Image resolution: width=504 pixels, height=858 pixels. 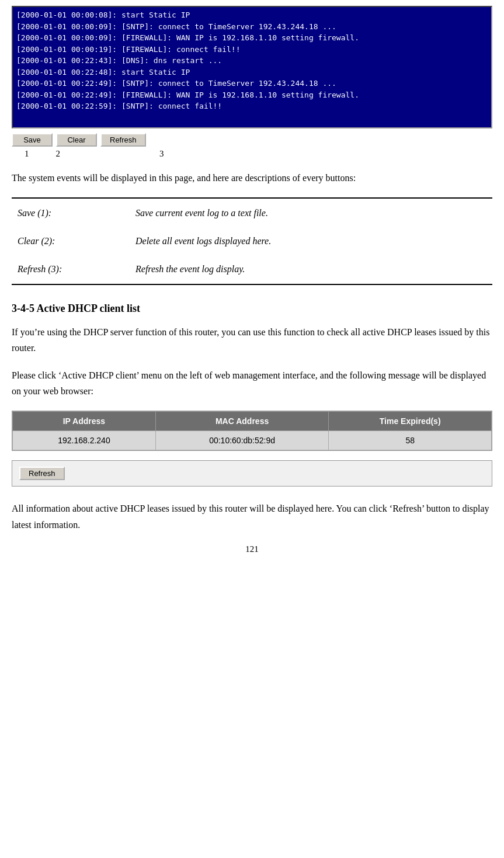 I want to click on btn-number-3: 3, so click(x=162, y=154).